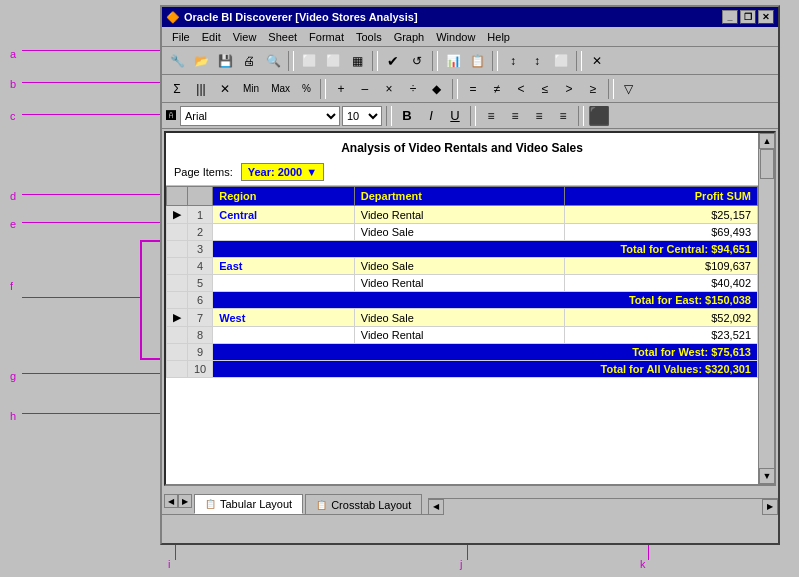 The image size is (799, 577). What do you see at coordinates (748, 17) in the screenshot?
I see `restore-button: ❐` at bounding box center [748, 17].